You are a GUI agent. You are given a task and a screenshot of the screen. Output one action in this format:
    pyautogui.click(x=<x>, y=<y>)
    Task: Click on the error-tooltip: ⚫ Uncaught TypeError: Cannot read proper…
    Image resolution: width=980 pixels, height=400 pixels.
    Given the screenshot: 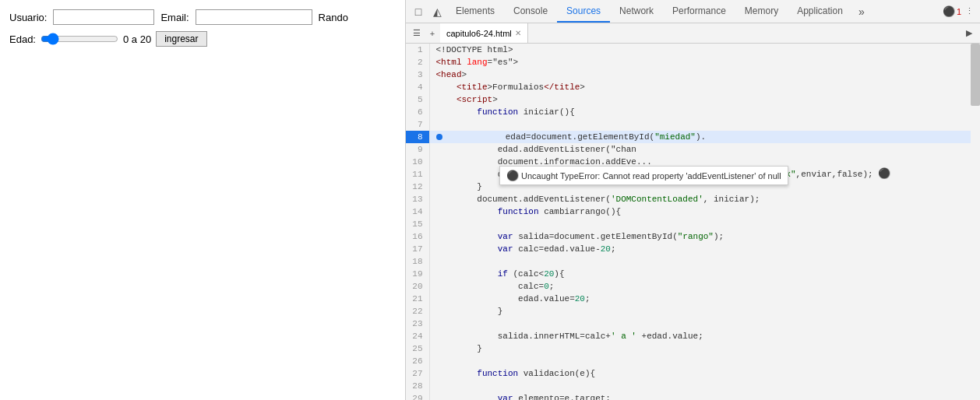 What is the action you would take?
    pyautogui.click(x=643, y=176)
    